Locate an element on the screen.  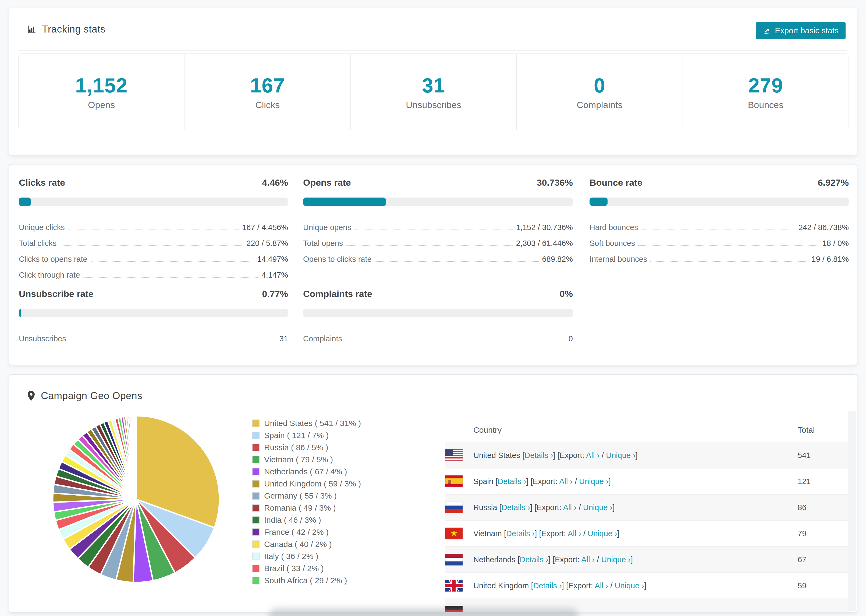
stat-bounces: 279 Bounces is located at coordinates (766, 92).